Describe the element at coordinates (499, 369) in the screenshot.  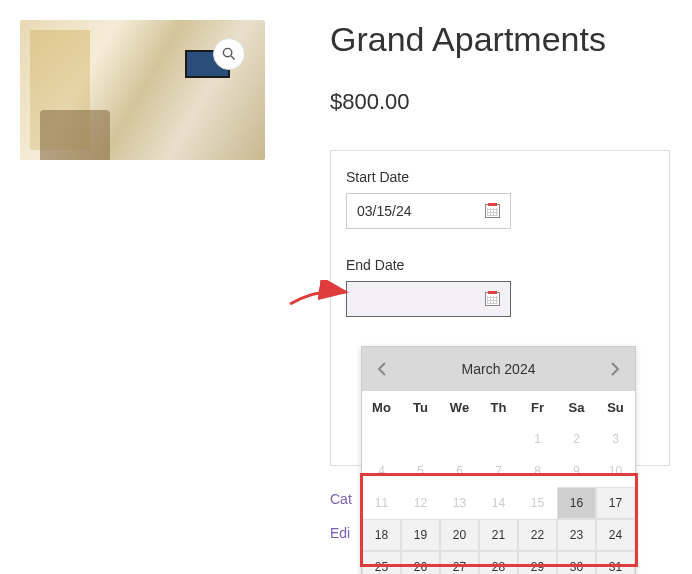
I see `calendar-month-title: March 2024` at that location.